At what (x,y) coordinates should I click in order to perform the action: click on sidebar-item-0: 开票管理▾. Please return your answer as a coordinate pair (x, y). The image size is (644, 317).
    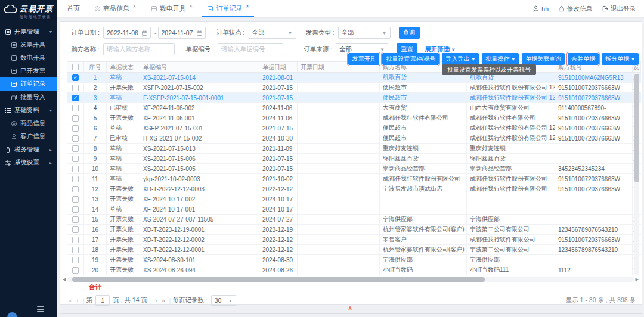
    Looking at the image, I should click on (29, 32).